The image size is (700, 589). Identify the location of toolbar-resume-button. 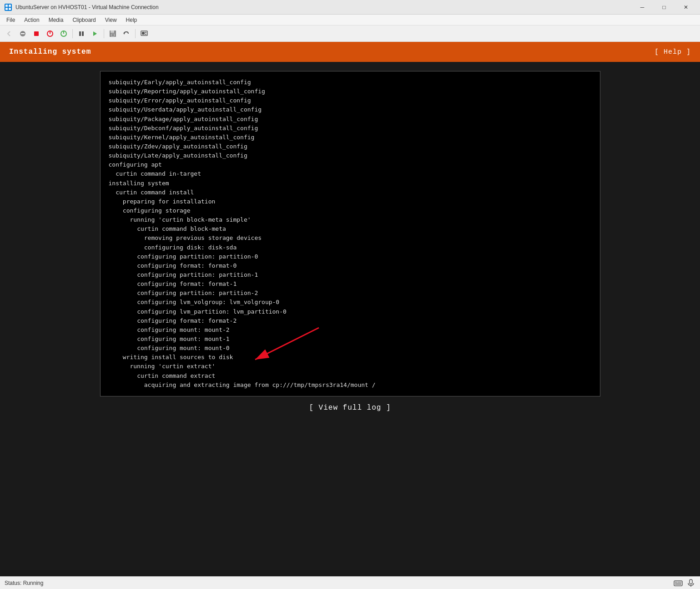
(95, 34).